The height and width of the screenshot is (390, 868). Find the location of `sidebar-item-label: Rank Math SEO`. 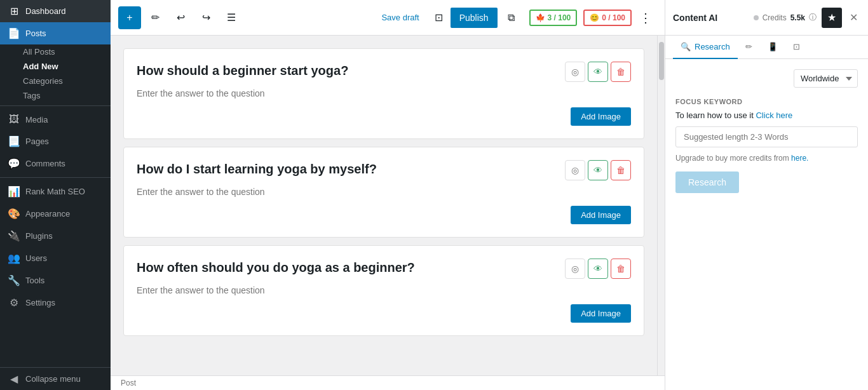

sidebar-item-label: Rank Math SEO is located at coordinates (55, 192).